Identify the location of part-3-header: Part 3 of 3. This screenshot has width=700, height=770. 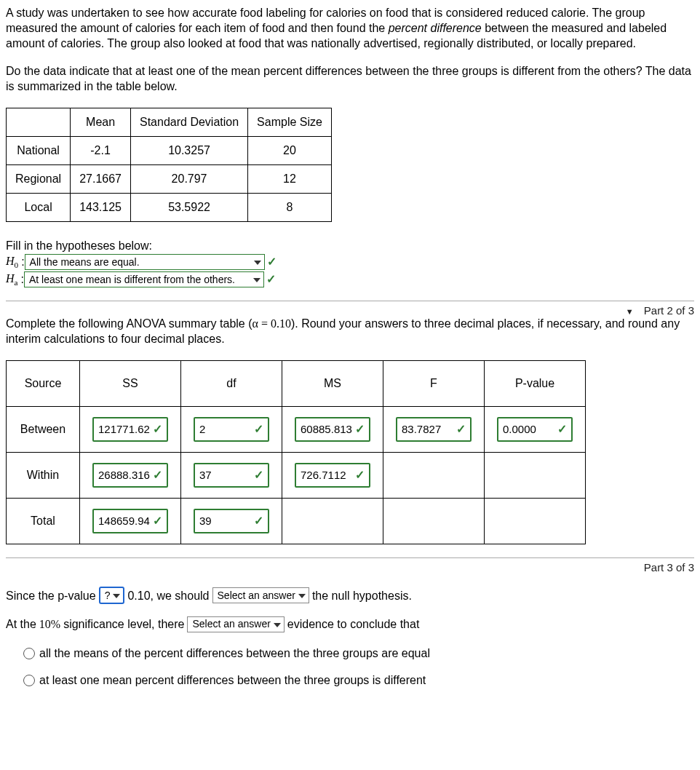
(350, 565).